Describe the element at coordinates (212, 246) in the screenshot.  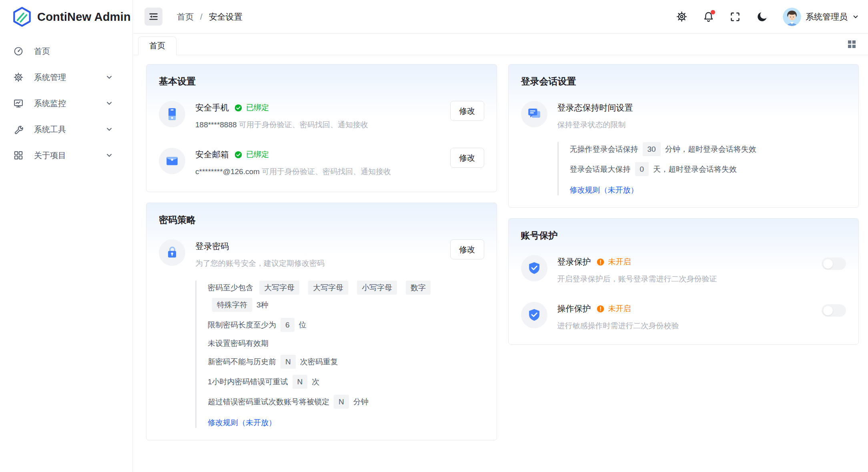
I see `login-password-title: 登录密码` at that location.